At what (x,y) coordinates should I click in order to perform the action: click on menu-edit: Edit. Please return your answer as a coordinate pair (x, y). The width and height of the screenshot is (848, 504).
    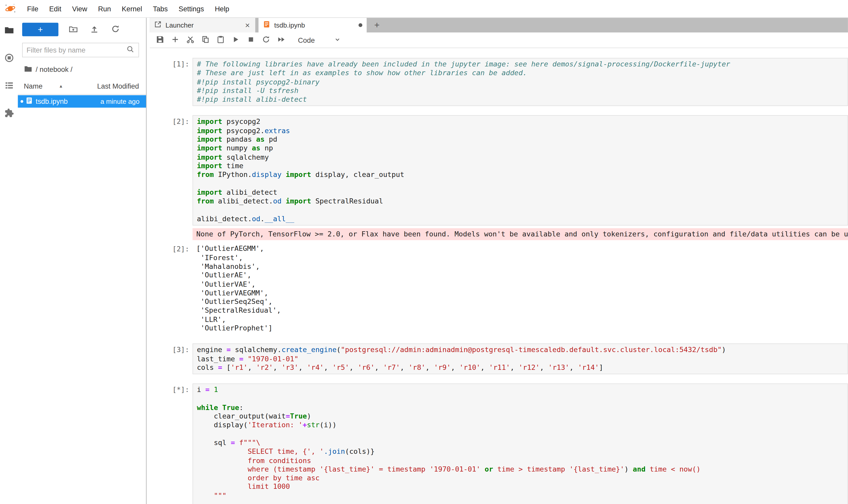
    Looking at the image, I should click on (55, 9).